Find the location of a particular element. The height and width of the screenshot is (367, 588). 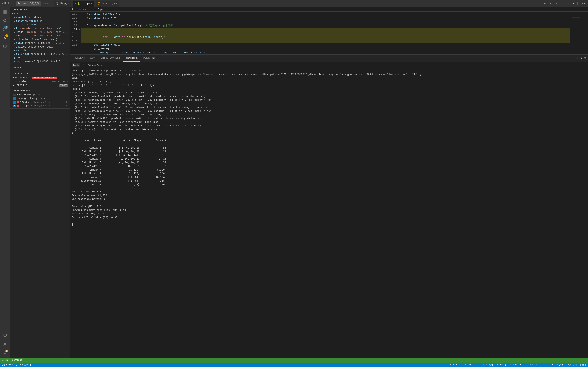

source-control-badge: 45 is located at coordinates (6, 27).